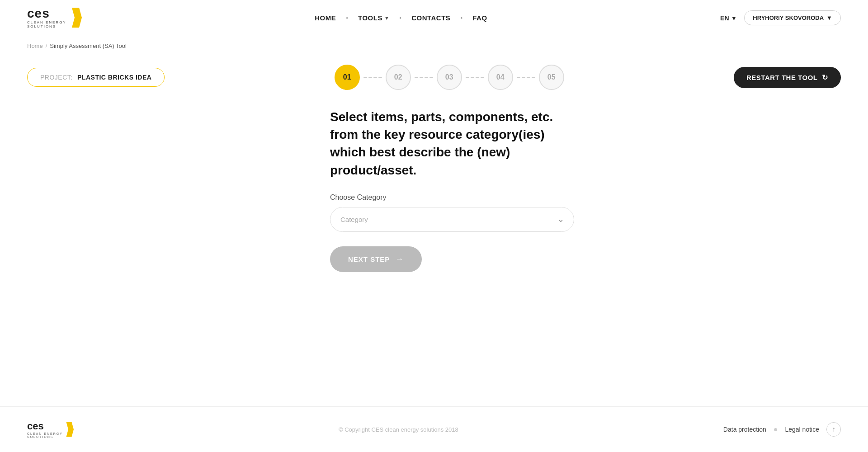 The image size is (868, 452). I want to click on step-4: 04, so click(500, 77).